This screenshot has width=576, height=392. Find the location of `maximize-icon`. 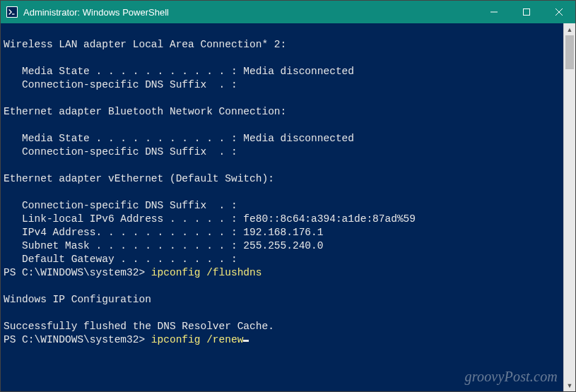

maximize-icon is located at coordinates (527, 12).